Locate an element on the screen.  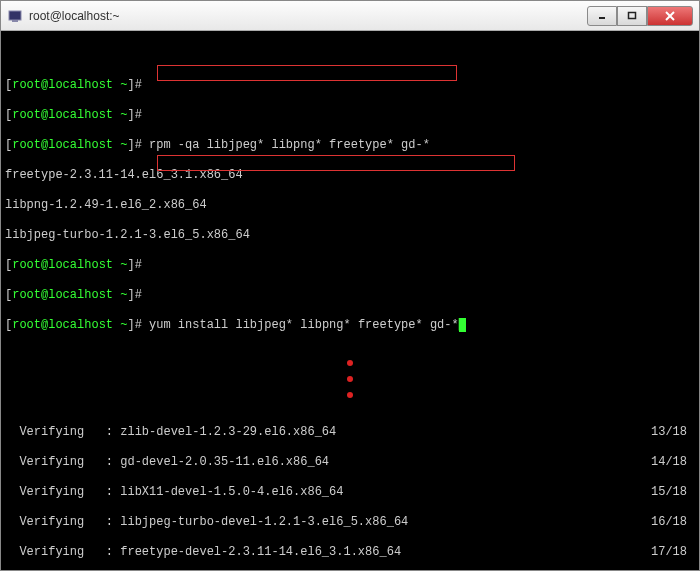
output-line: libpng-1.2.49-1.el6_2.x86_64 is located at coordinates (350, 206).